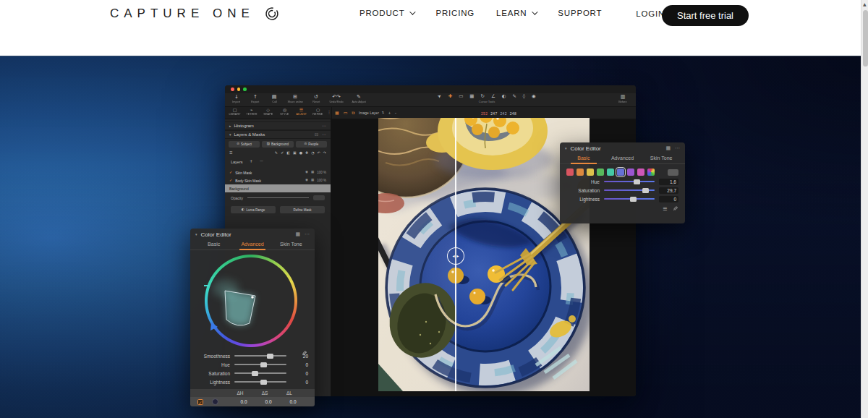 This screenshot has height=418, width=868. Describe the element at coordinates (301, 153) in the screenshot. I see `radial-mask-icon: ●` at that location.